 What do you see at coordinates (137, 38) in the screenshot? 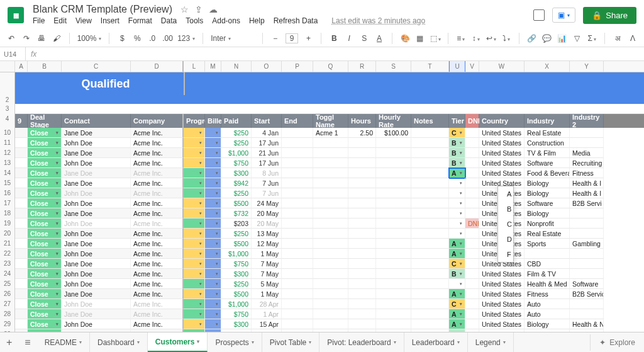
I see `percent-icon: %` at bounding box center [137, 38].